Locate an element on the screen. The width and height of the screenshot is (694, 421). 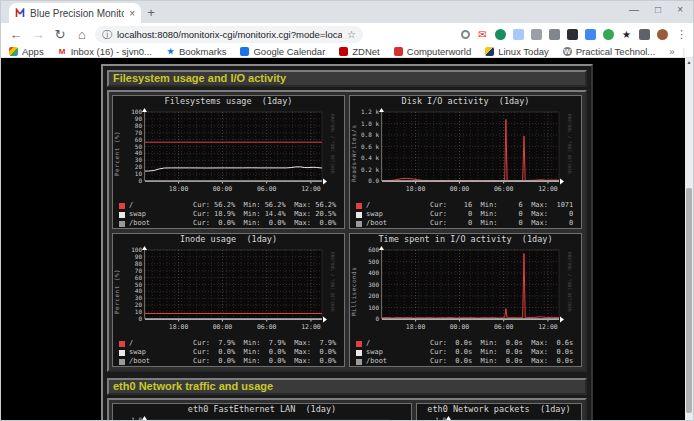
close-icon: × is located at coordinates (680, 10).